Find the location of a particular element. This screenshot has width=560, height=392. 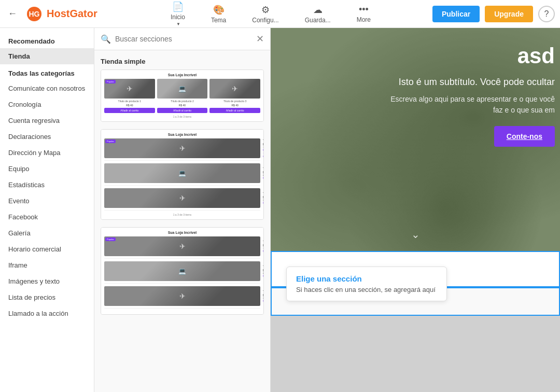

sidebar-item-galeria: Galería is located at coordinates (47, 233).